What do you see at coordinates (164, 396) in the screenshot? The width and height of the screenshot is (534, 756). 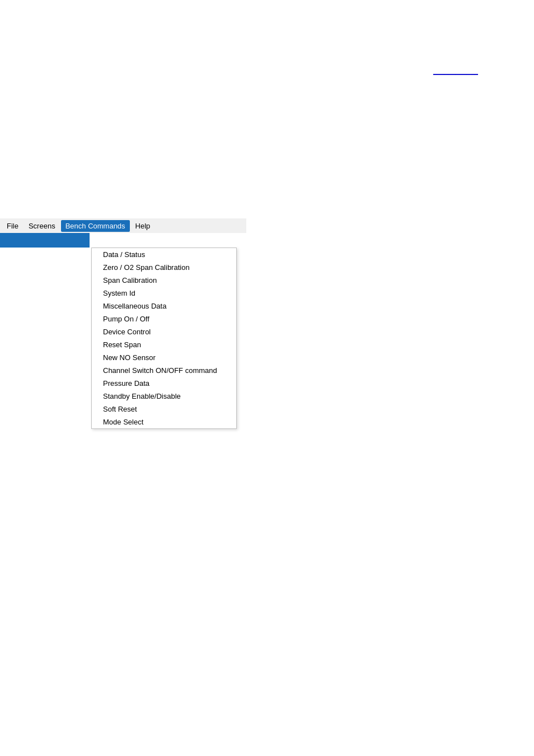 I see `dropdown-item-standby-enable: Standby Enable/Disable` at bounding box center [164, 396].